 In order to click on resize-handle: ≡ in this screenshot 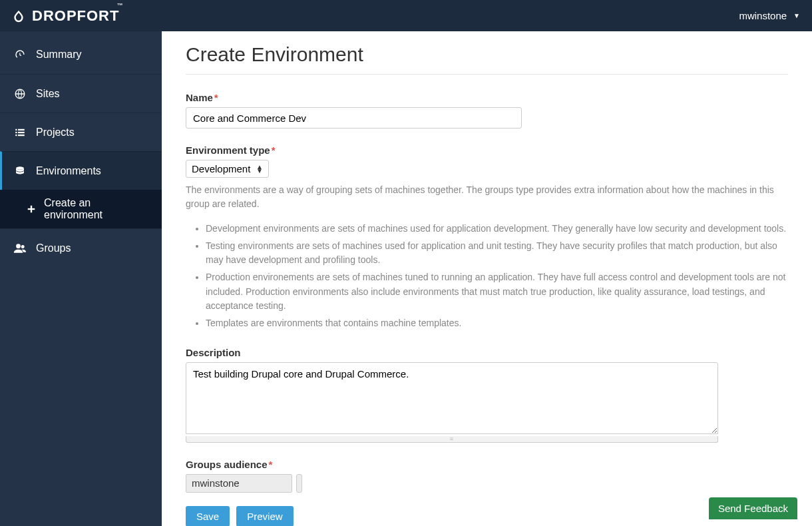, I will do `click(452, 439)`.